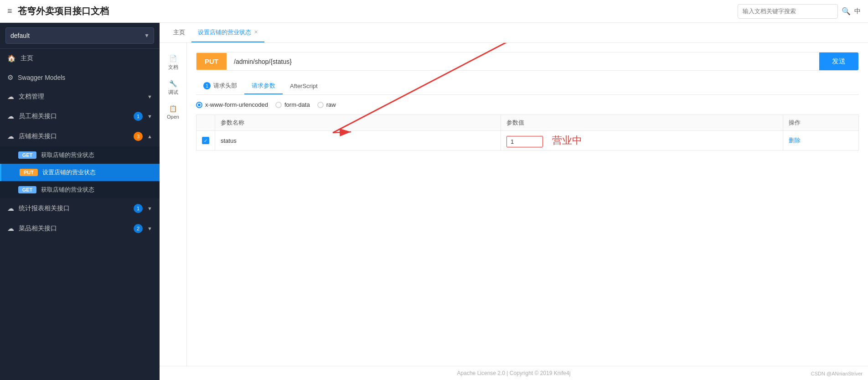 The width and height of the screenshot is (868, 380). I want to click on tab-home: 主页, so click(179, 33).